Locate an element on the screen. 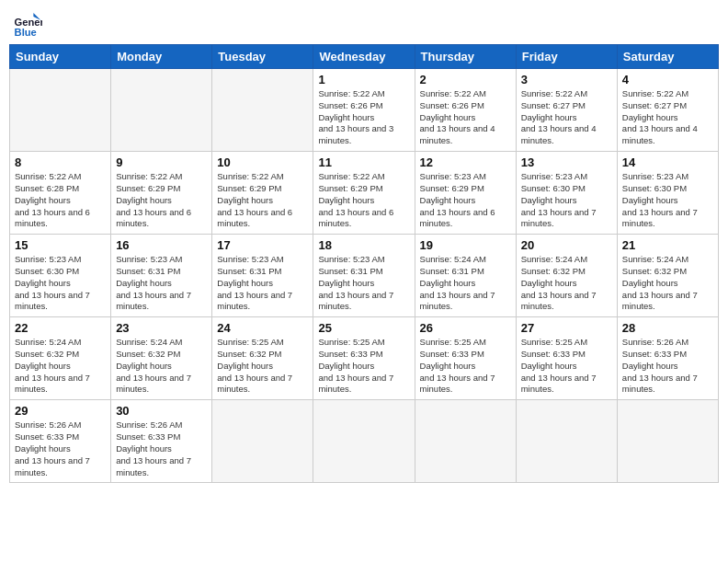  day-cell: 9 Sunrise: 5:22 AM Sunset: 6:29 PM Dayli… is located at coordinates (162, 193).